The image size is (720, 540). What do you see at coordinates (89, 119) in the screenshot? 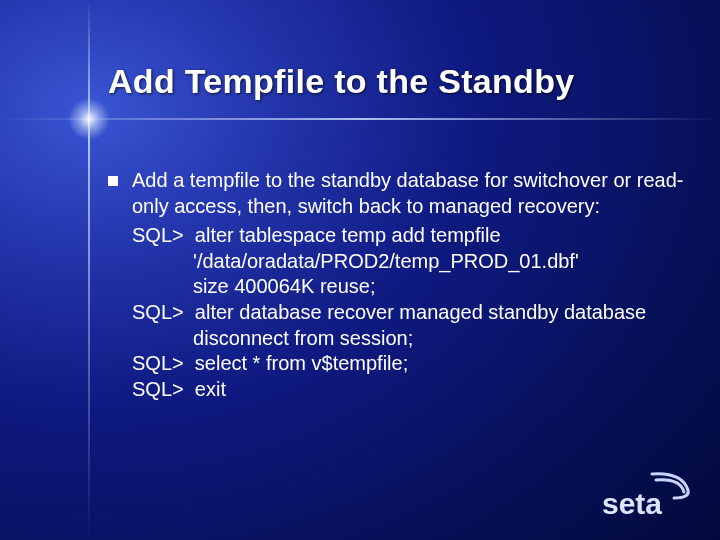
I see `lens-flare-icon` at bounding box center [89, 119].